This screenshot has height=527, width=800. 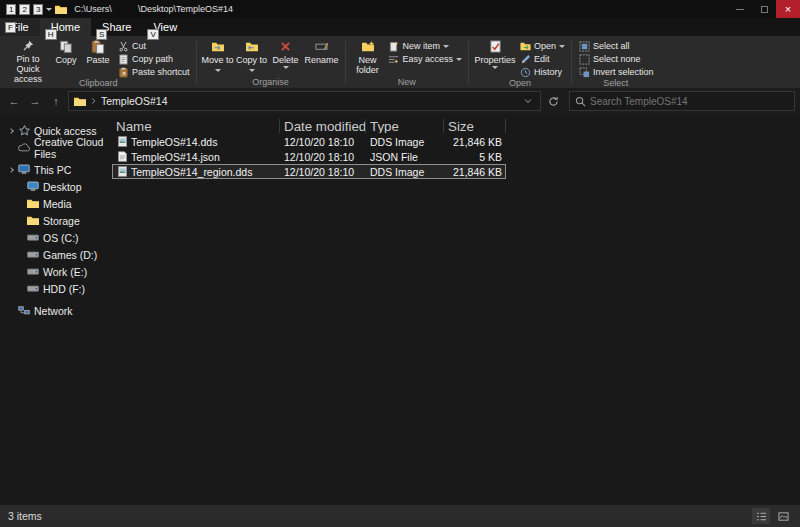 I want to click on copy-icon, so click(x=66, y=46).